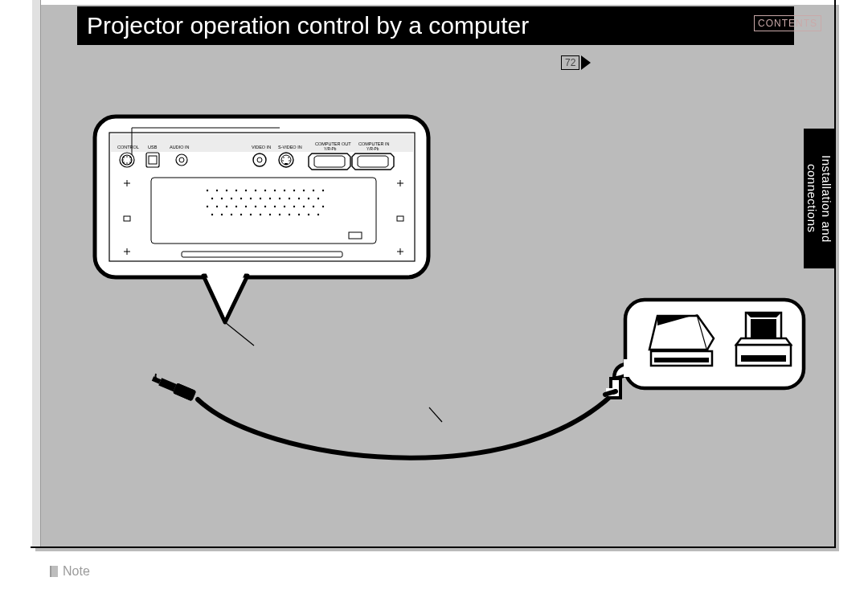  I want to click on contents-link-label: CONTENTS, so click(788, 23).